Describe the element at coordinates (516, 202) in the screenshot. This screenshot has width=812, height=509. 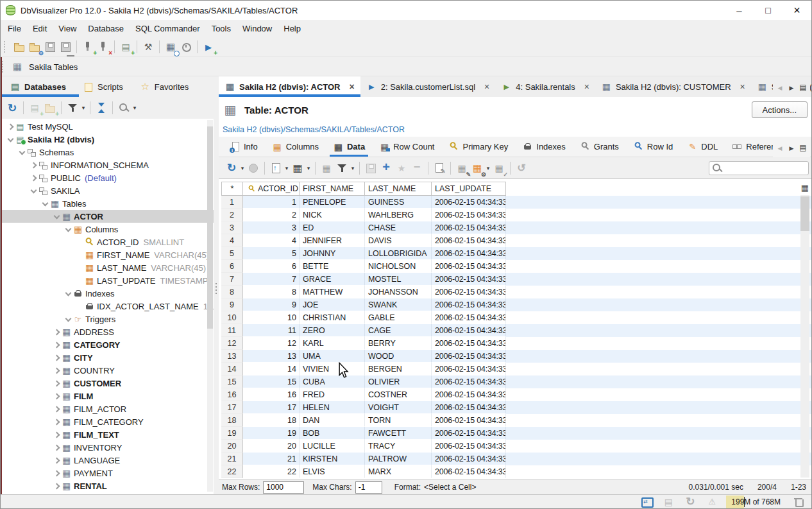
I see `table-row: 1 1 PENELOPE GUINESS 2006-02-15 04:34:33` at that location.